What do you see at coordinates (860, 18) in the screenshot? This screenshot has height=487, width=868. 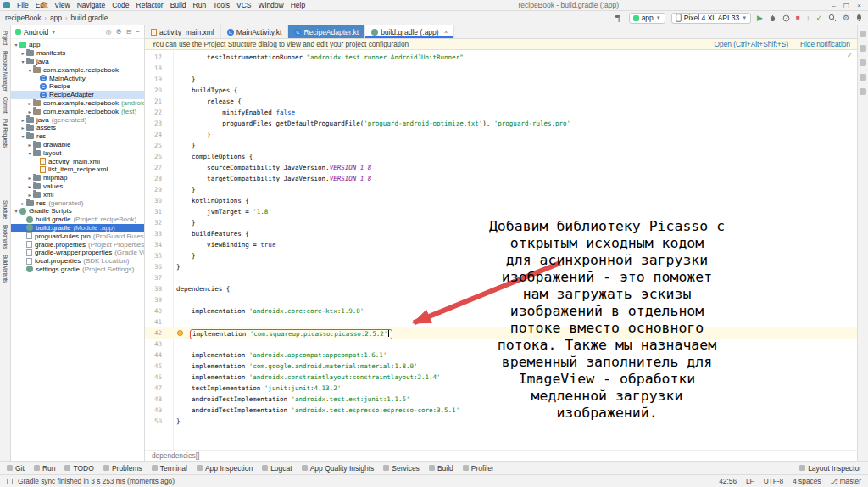 I see `notifications-bell-icon` at bounding box center [860, 18].